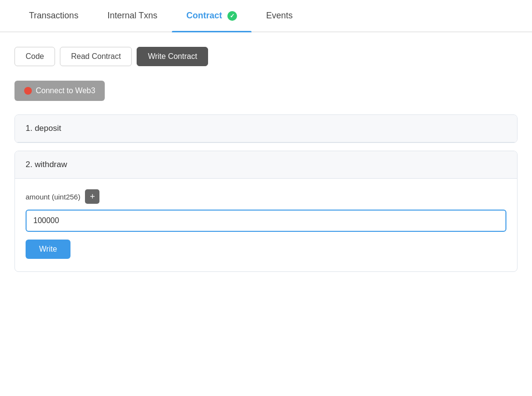  Describe the element at coordinates (92, 197) in the screenshot. I see `amount-plus-button: +` at that location.